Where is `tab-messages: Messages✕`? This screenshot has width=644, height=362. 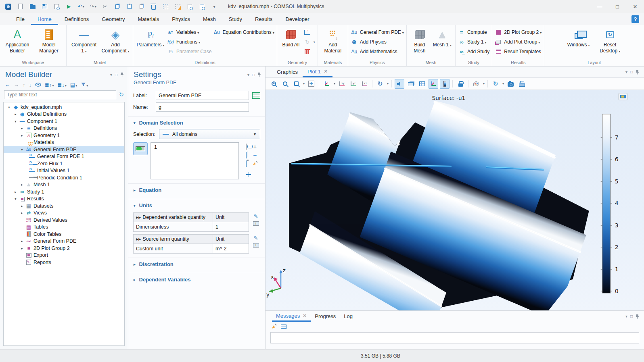
tab-messages: Messages✕ is located at coordinates (291, 316).